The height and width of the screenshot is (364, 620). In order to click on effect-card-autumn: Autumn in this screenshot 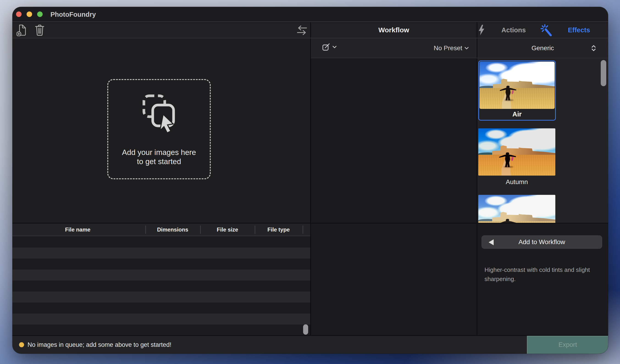, I will do `click(517, 157)`.